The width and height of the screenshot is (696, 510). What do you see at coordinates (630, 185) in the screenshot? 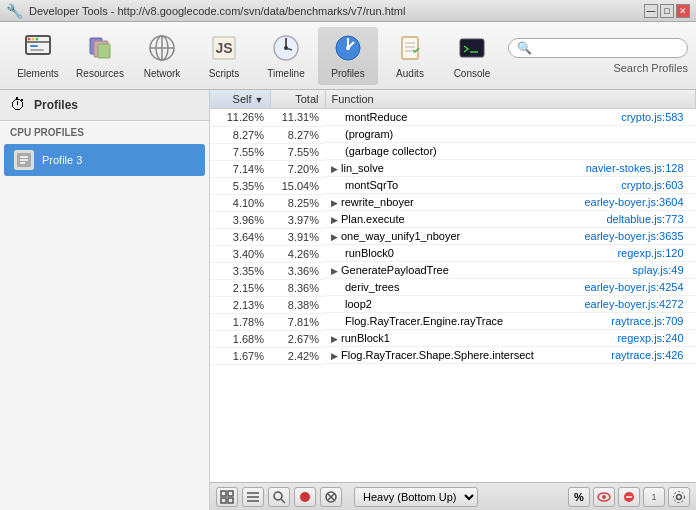
I see `function-link: crypto.js:603` at bounding box center [630, 185].